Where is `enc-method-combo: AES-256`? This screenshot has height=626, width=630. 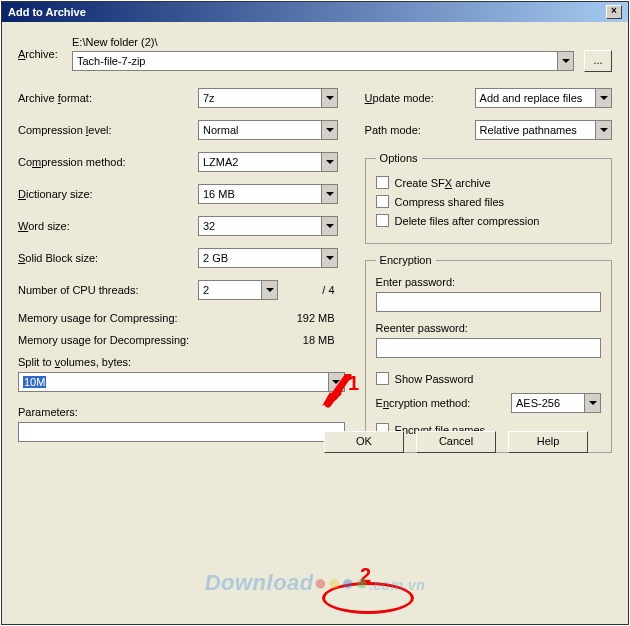 enc-method-combo: AES-256 is located at coordinates (556, 403).